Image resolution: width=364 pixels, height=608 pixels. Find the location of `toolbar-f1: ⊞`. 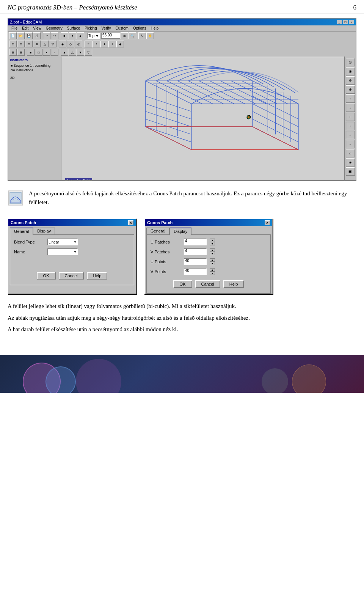

toolbar-f1: ⊞ is located at coordinates (13, 52).